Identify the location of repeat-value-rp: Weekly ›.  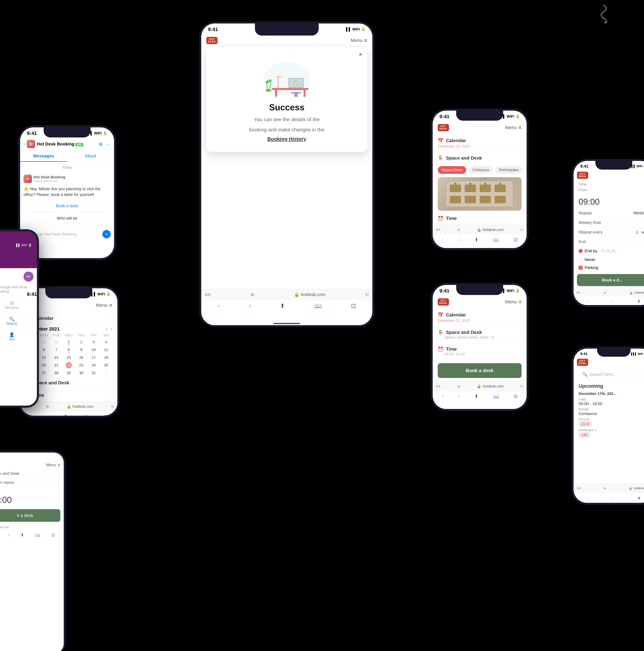
(639, 213).